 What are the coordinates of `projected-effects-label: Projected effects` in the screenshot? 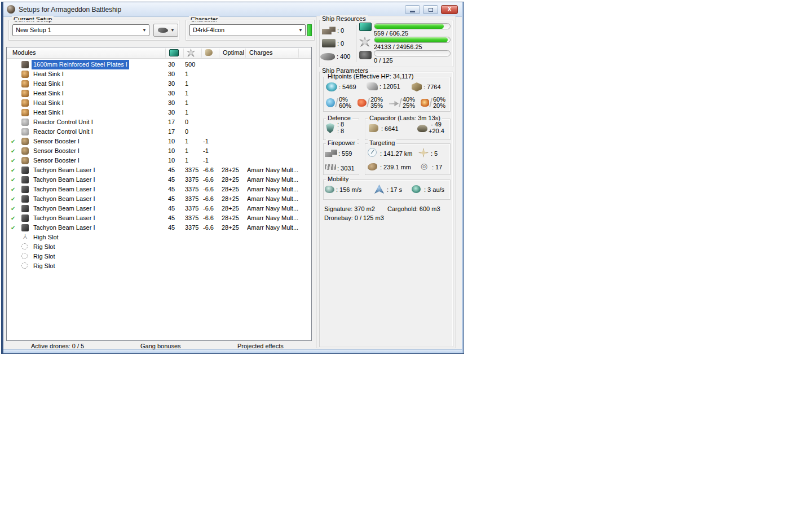 It's located at (261, 346).